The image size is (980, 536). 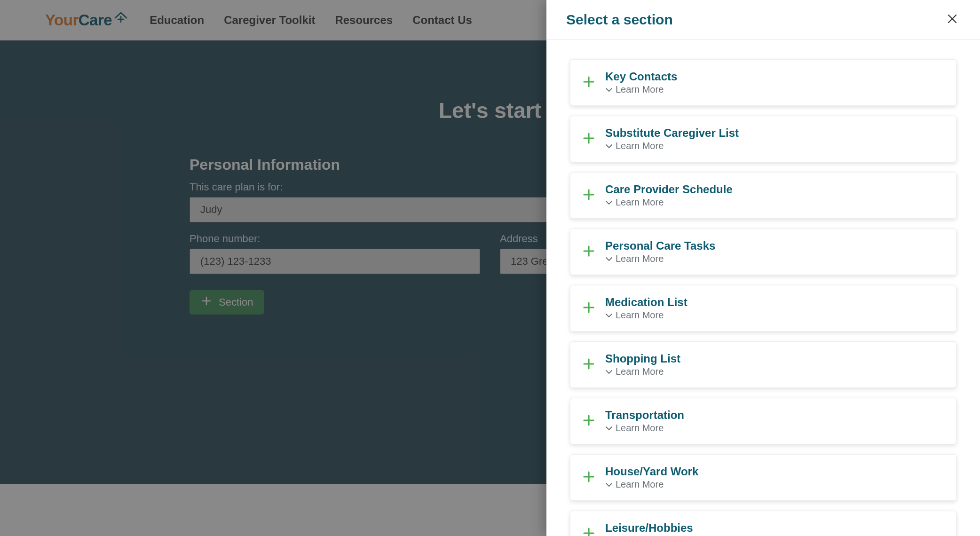 What do you see at coordinates (672, 139) in the screenshot?
I see `section-texts: Substitute Caregiver ListLearn More` at bounding box center [672, 139].